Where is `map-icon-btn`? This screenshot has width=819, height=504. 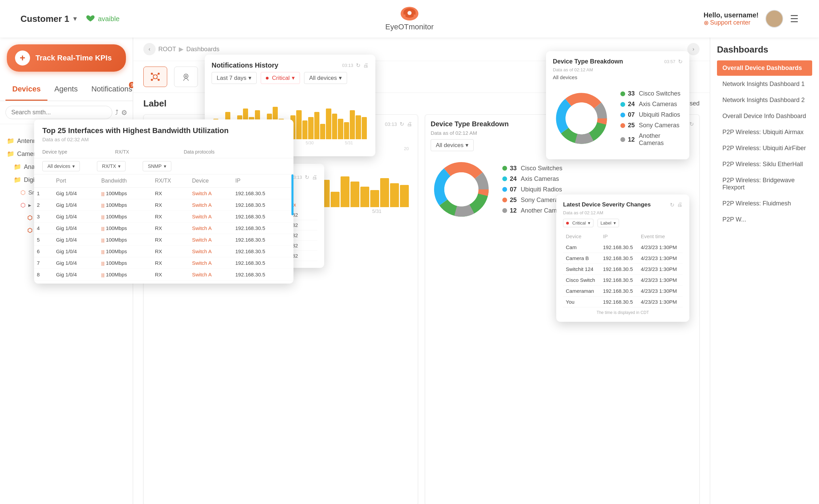 map-icon-btn is located at coordinates (186, 77).